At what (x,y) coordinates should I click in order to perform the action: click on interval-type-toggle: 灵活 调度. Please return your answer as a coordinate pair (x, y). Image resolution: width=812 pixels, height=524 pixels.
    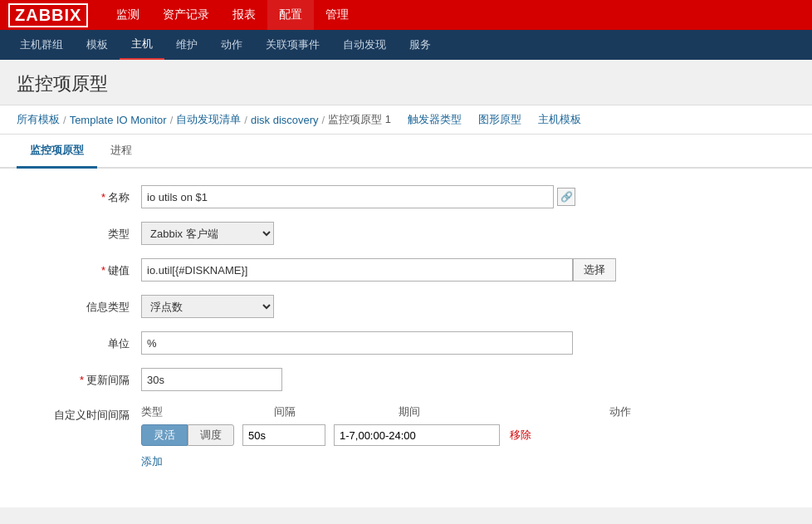
    Looking at the image, I should click on (188, 435).